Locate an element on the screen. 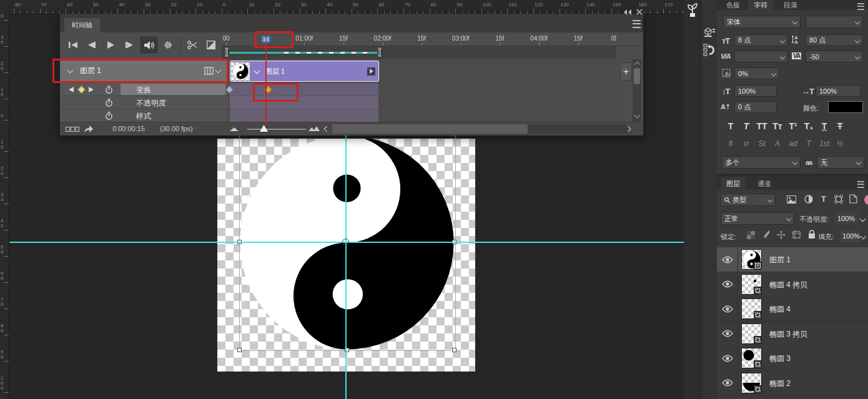  previous-keyframe-arrow-icon is located at coordinates (71, 90).